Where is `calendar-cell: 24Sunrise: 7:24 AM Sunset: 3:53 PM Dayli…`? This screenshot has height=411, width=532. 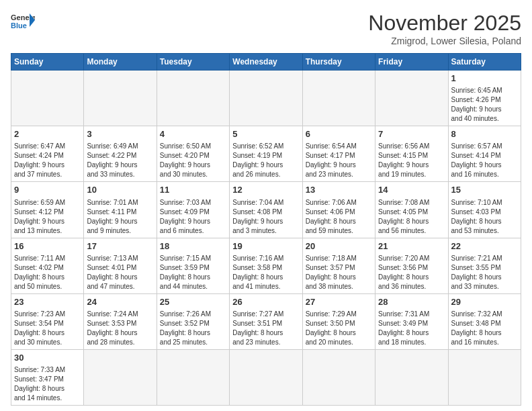
calendar-cell: 24Sunrise: 7:24 AM Sunset: 3:53 PM Dayli… is located at coordinates (120, 321).